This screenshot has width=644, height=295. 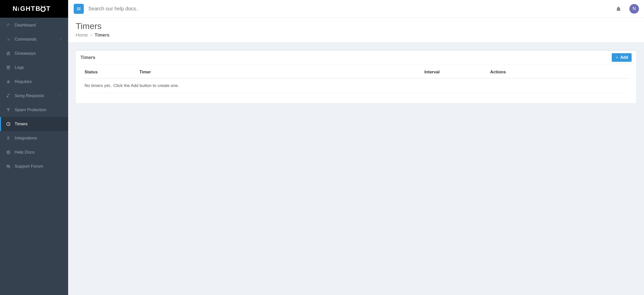 I want to click on sidebar-item-song-requests: Song Requests, so click(x=34, y=96).